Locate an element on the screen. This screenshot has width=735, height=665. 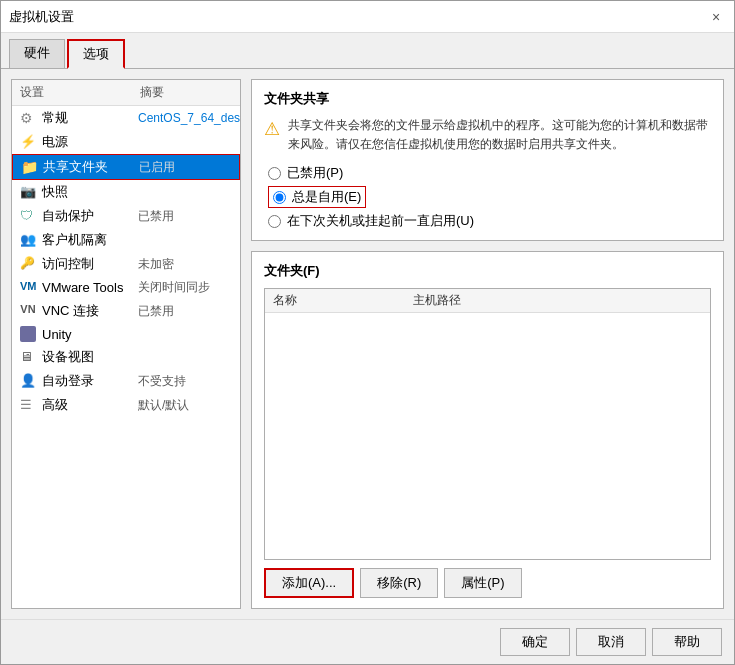
item-summary-advanced: 默认/默认 is located at coordinates (164, 406).